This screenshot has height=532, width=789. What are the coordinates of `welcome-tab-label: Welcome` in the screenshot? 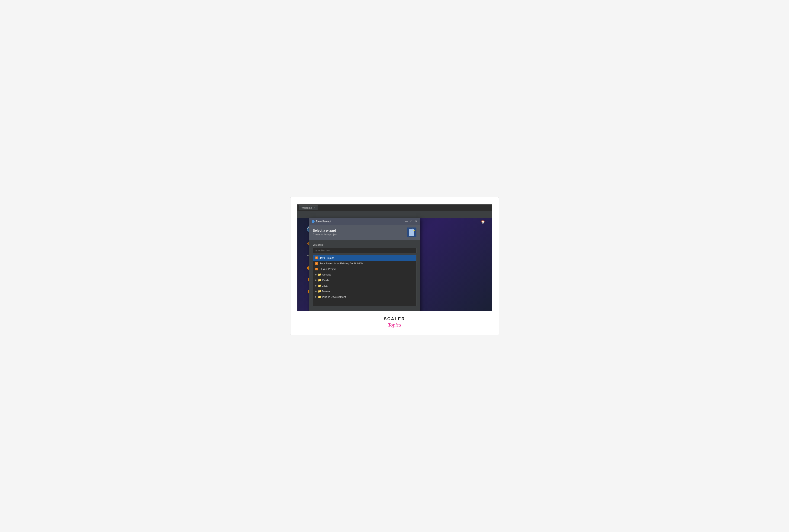 It's located at (307, 208).